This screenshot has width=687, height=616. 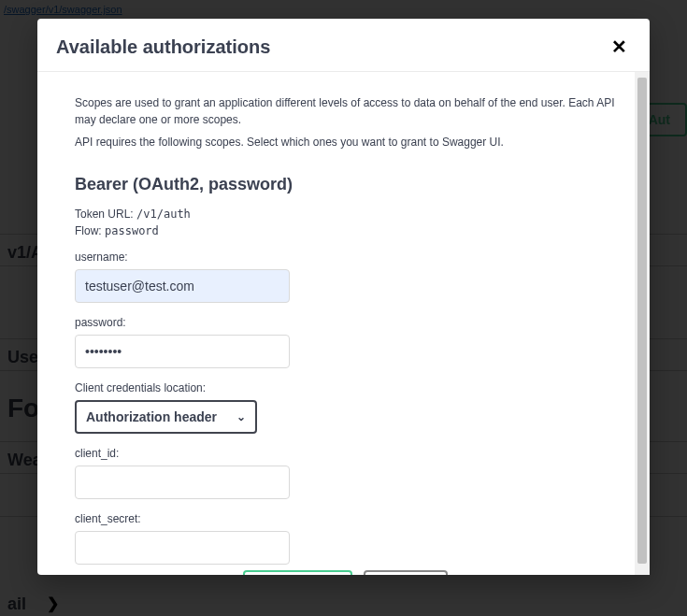 What do you see at coordinates (182, 482) in the screenshot?
I see `client-id-input` at bounding box center [182, 482].